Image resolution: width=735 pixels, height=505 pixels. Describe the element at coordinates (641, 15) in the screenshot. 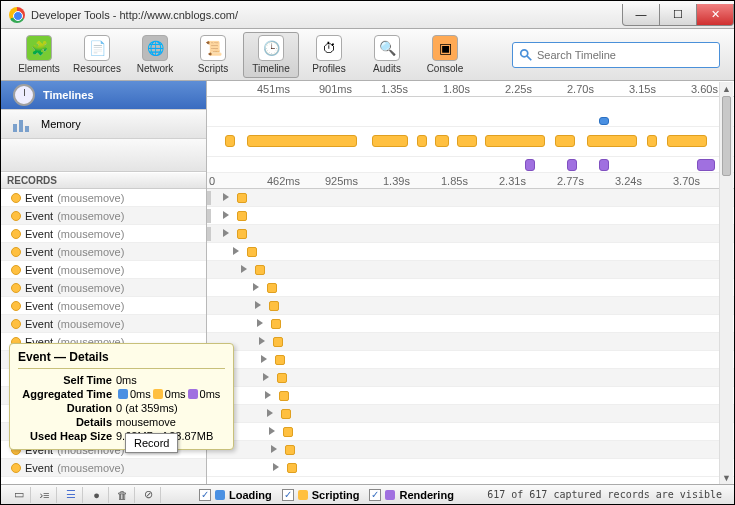

I see `minimize-button: —` at that location.